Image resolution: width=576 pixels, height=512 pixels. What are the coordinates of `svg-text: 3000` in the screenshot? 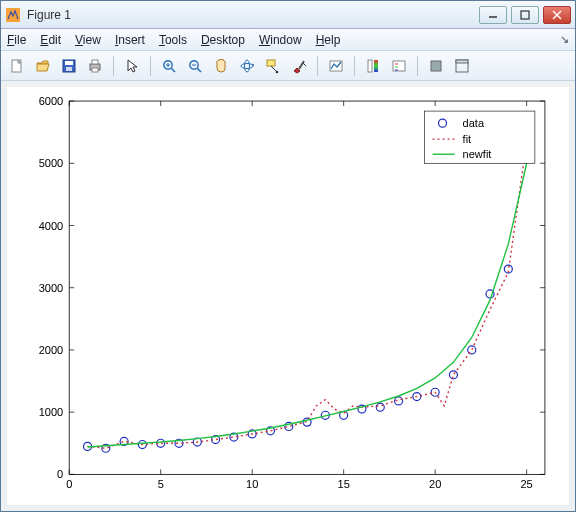 It's located at (52, 288).